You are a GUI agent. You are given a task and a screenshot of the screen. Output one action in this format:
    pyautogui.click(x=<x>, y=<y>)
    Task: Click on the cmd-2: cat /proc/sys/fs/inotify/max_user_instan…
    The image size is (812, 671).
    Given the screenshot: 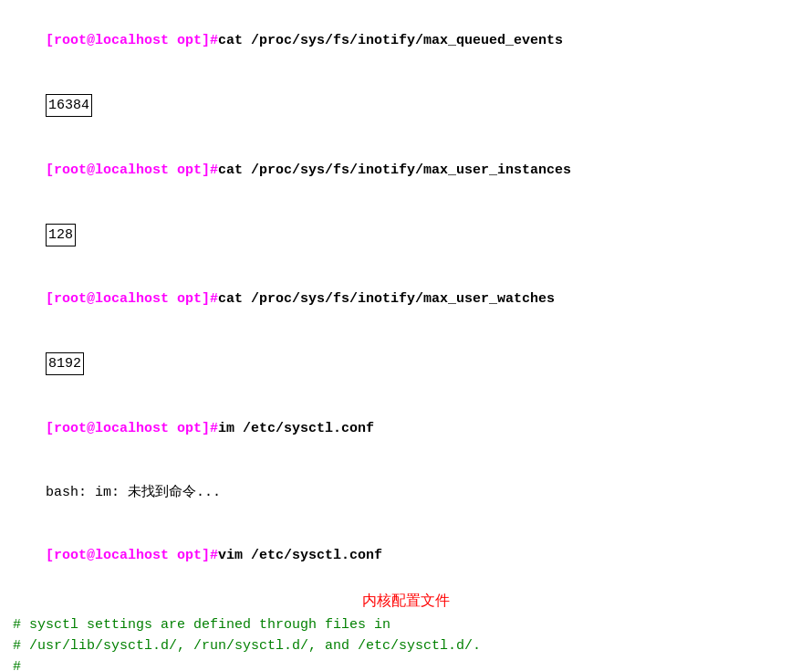 What is the action you would take?
    pyautogui.click(x=394, y=170)
    